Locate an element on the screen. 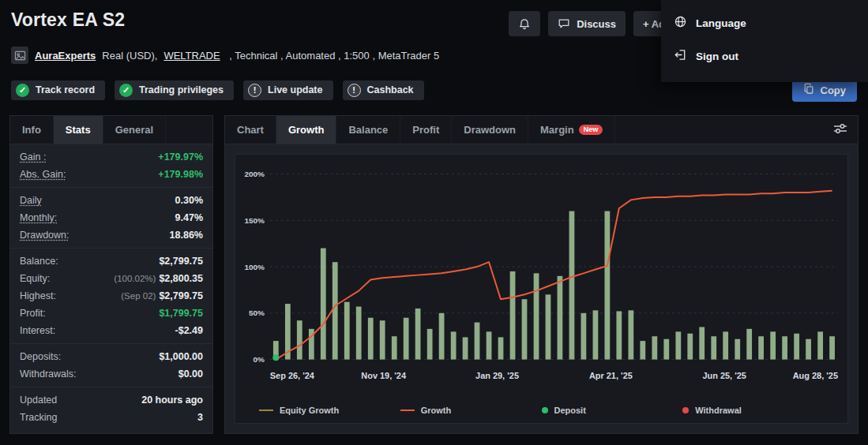 This screenshot has height=445, width=868. stat-value: +179.97% is located at coordinates (180, 157).